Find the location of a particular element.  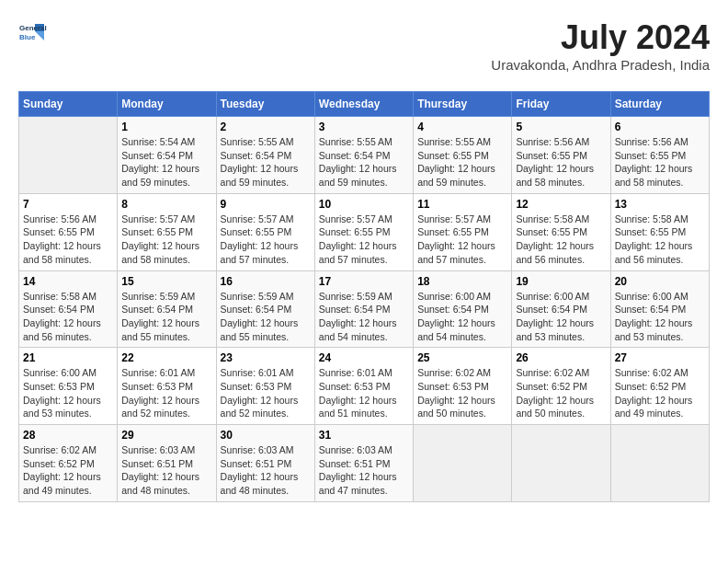

calendar-week-row: 14Sunrise: 5:58 AM Sunset: 6:54 PM Dayli… is located at coordinates (364, 309).